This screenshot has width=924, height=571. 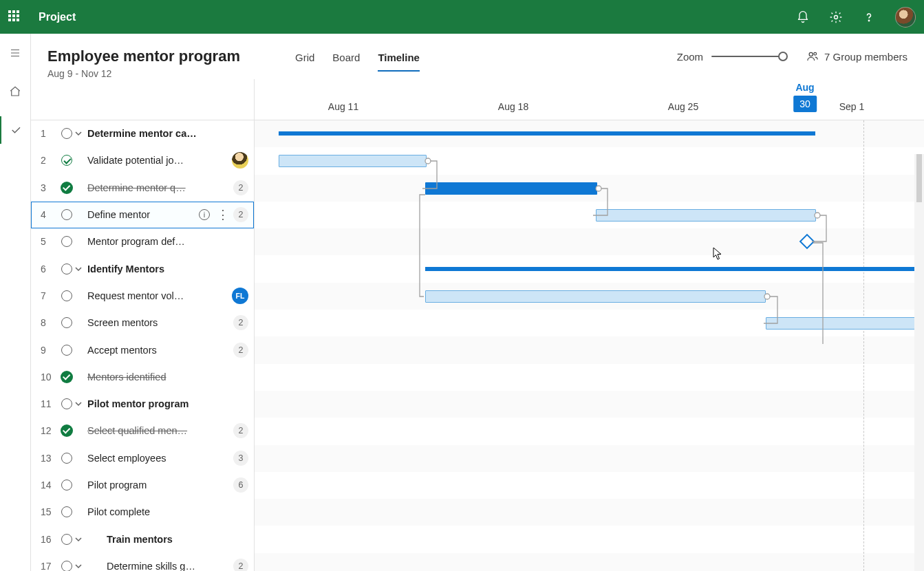 What do you see at coordinates (142, 268) in the screenshot?
I see `task-row-6: 6Identify Mentors` at bounding box center [142, 268].